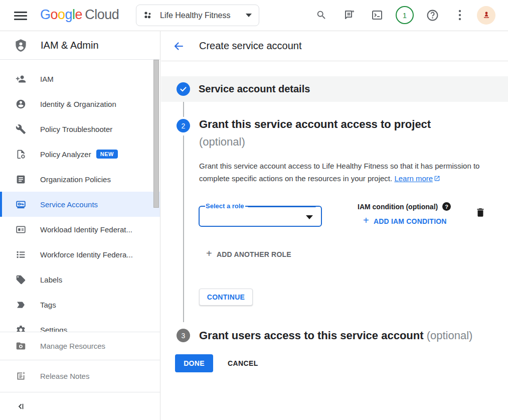 This screenshot has height=420, width=508. I want to click on role-select-dropdown: Select a role, so click(260, 216).